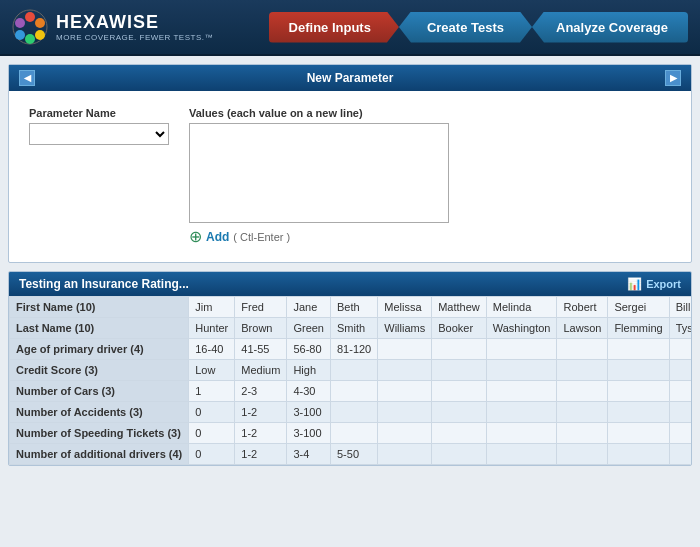  I want to click on table-cell: Low, so click(212, 370).